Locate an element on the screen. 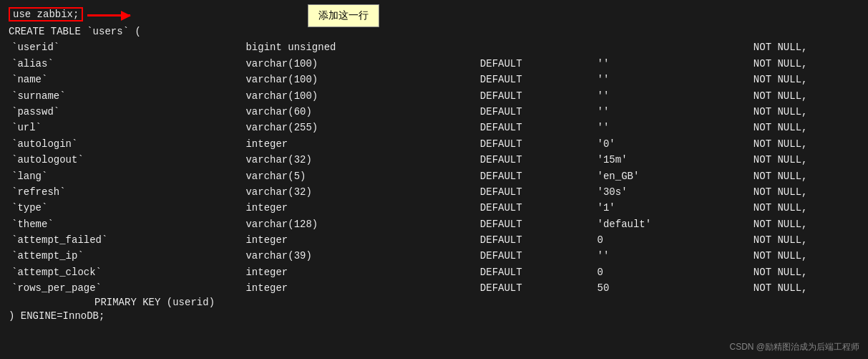 This screenshot has width=868, height=359. arrow is located at coordinates (108, 16).